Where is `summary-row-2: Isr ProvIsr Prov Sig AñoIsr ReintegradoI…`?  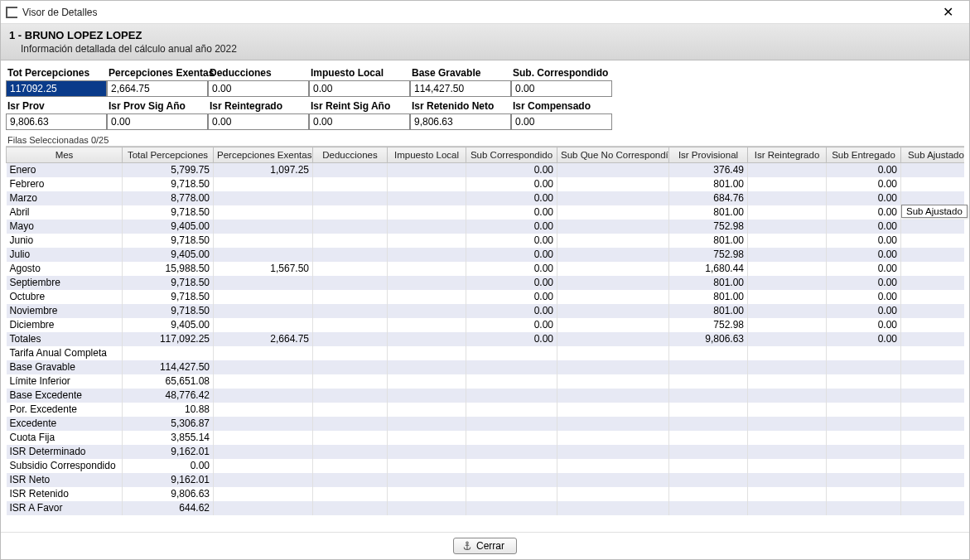 summary-row-2: Isr ProvIsr Prov Sig AñoIsr ReintegradoI… is located at coordinates (485, 114).